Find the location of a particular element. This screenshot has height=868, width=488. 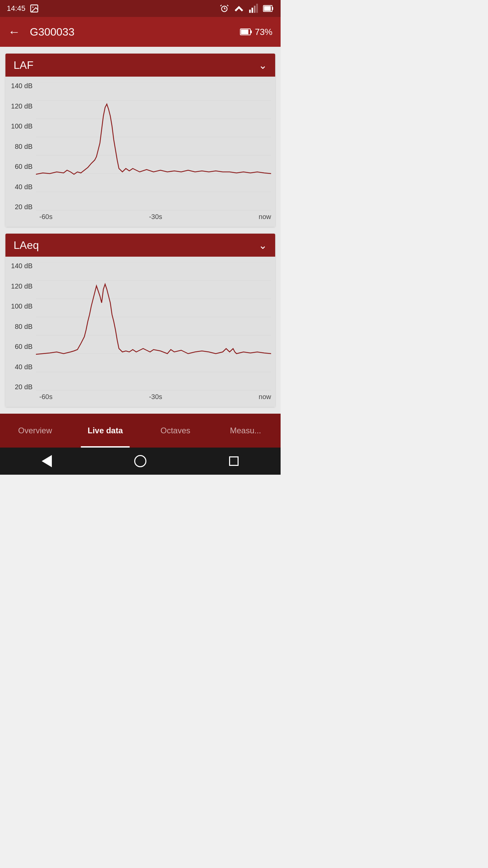

nav-label-measurements: Measu... is located at coordinates (245, 431).